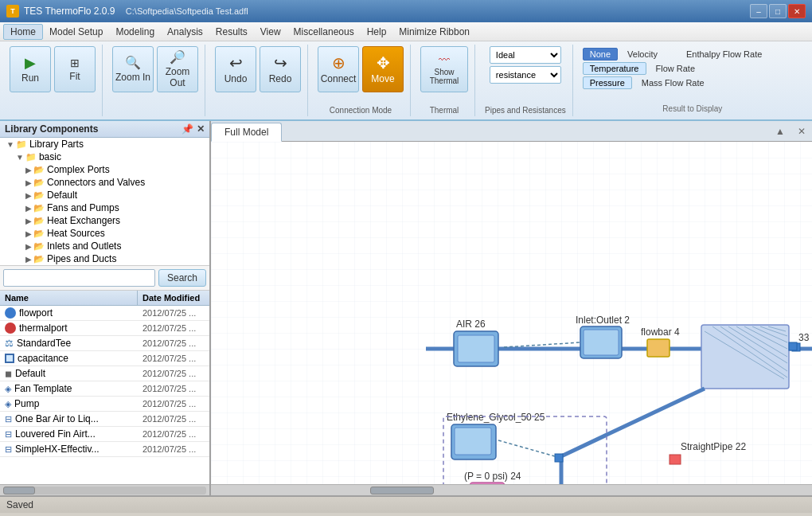  Describe the element at coordinates (105, 246) in the screenshot. I see `tree-item-inlets: ▶ 📂 Inlets and Outlets` at that location.